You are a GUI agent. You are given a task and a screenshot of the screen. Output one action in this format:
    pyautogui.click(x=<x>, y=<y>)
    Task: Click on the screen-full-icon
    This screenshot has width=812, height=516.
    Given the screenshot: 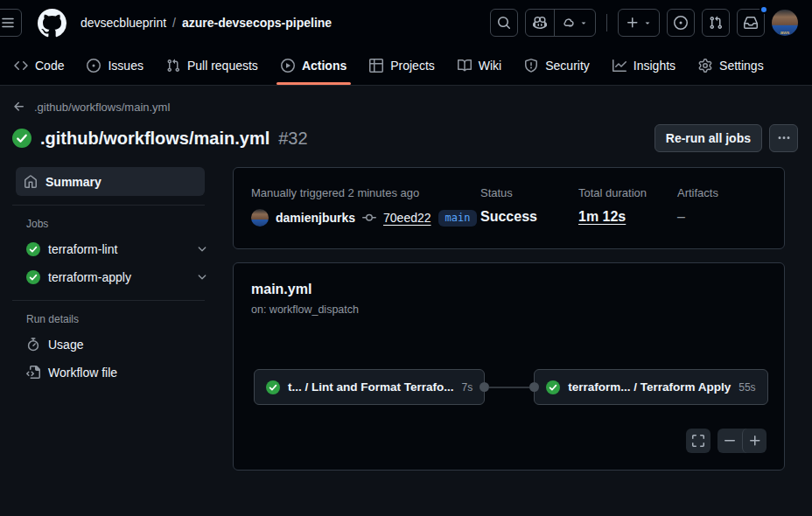 What is the action you would take?
    pyautogui.click(x=698, y=441)
    